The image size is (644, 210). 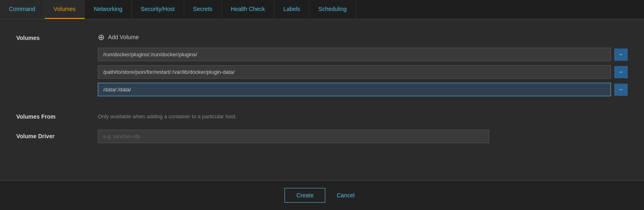 I want to click on tab-labels: Labels, so click(x=292, y=9).